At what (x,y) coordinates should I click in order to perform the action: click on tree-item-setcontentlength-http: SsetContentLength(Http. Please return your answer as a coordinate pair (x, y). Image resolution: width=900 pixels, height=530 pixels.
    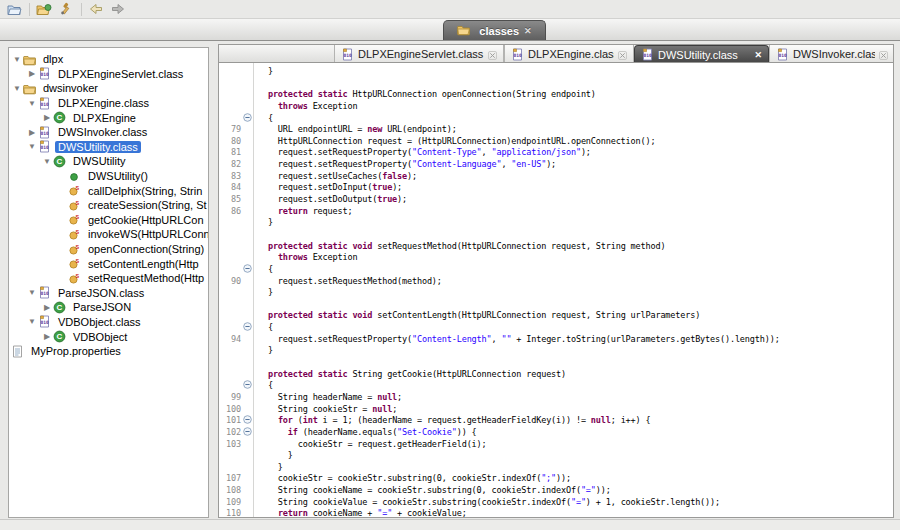
    Looking at the image, I should click on (108, 264).